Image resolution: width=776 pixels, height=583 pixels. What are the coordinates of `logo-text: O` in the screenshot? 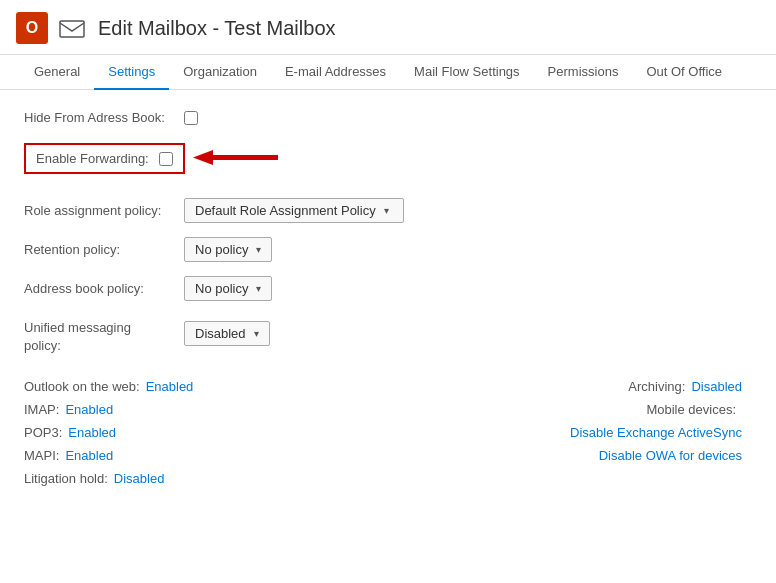 It's located at (32, 28).